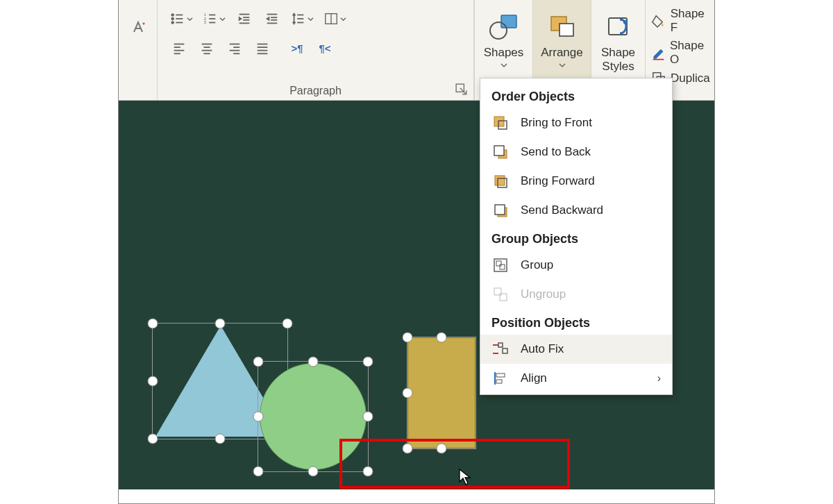  What do you see at coordinates (244, 19) in the screenshot?
I see `decrease-indent-button` at bounding box center [244, 19].